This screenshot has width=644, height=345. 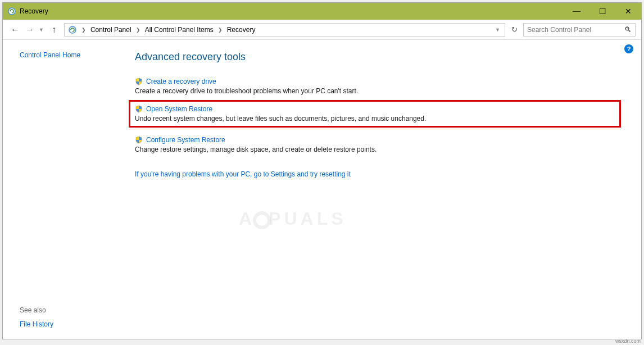 I want to click on window-controls: — ☐ ✕, so click(x=602, y=11).